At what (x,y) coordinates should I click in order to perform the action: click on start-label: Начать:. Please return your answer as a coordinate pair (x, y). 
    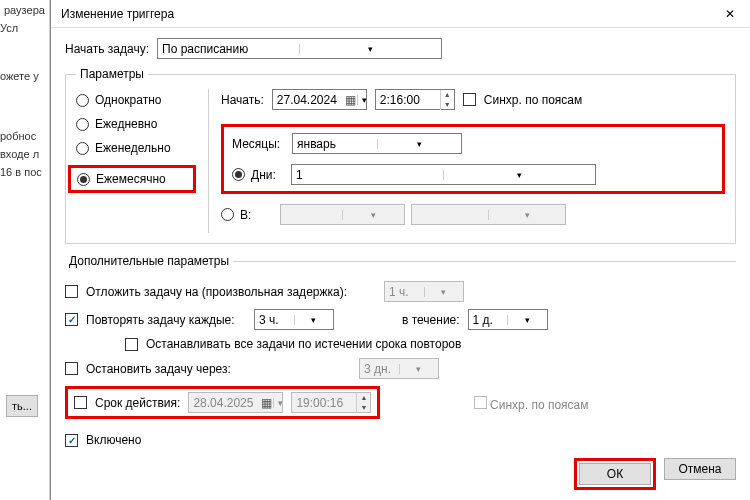
    Looking at the image, I should click on (242, 100).